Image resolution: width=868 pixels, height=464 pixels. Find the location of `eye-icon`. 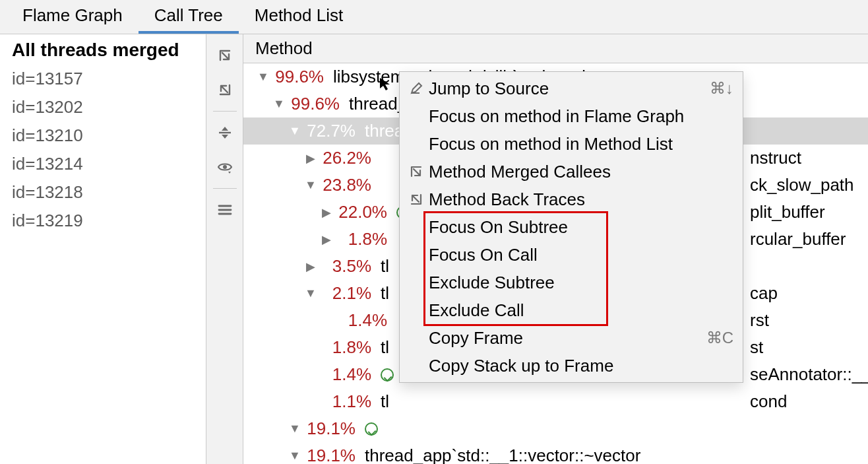

eye-icon is located at coordinates (225, 167).